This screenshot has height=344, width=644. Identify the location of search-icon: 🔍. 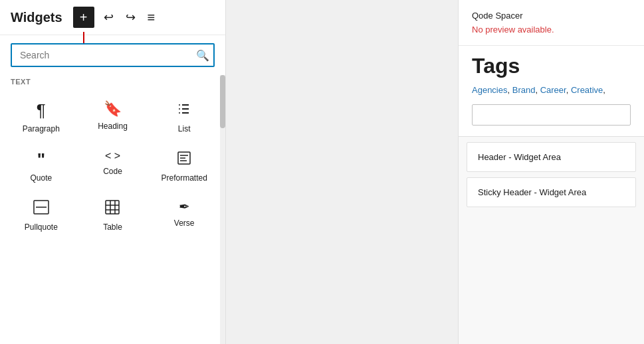
(203, 56).